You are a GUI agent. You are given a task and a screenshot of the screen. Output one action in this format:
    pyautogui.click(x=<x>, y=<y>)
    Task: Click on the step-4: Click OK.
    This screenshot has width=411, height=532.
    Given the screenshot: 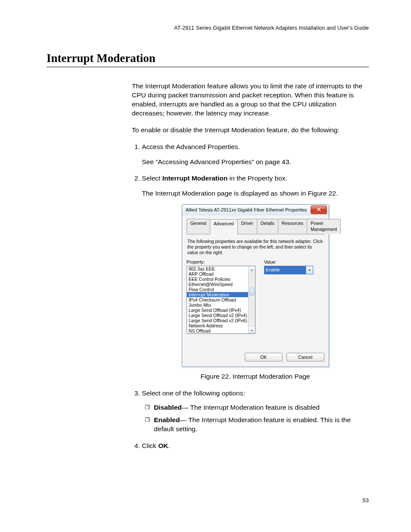 What is the action you would take?
    pyautogui.click(x=255, y=446)
    